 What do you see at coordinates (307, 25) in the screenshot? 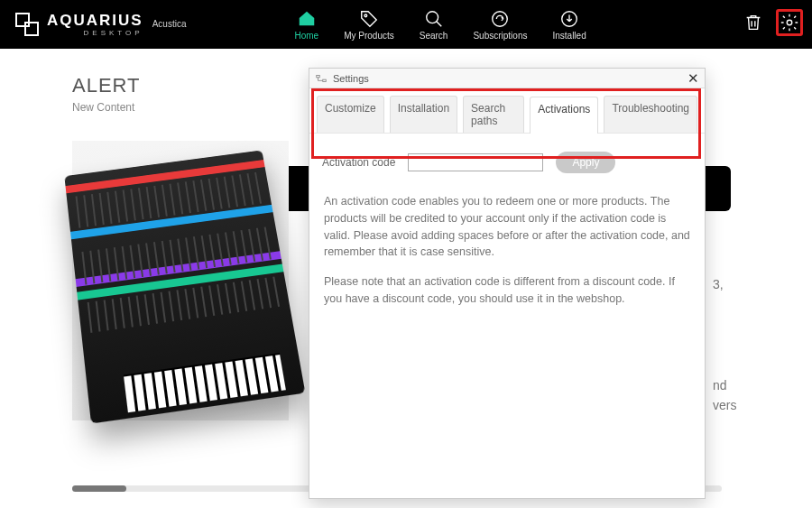
I see `nav-home: Home` at bounding box center [307, 25].